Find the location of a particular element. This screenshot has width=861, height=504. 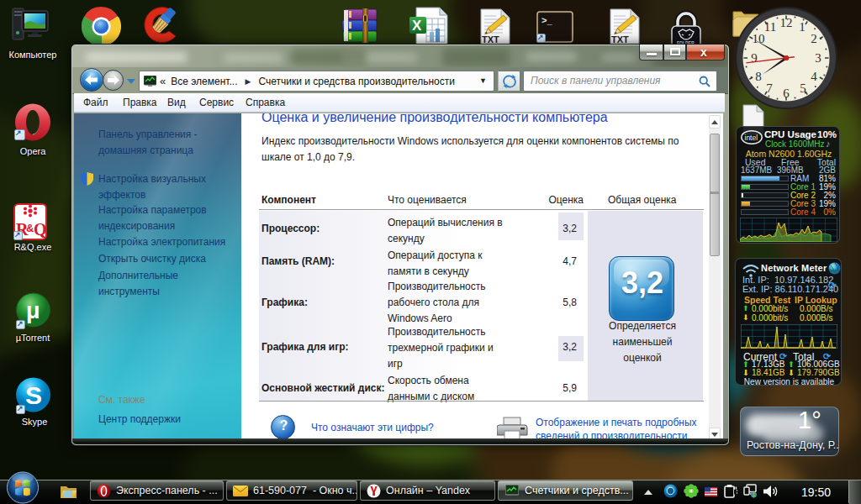

svg-text: Q is located at coordinates (40, 229).